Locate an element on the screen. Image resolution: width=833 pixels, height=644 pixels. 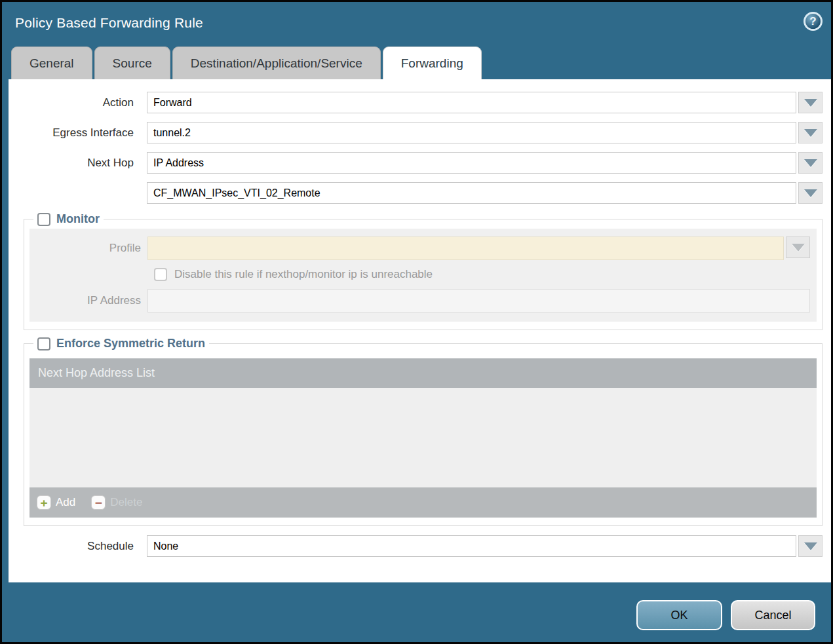
egress-interface-input is located at coordinates (472, 132).